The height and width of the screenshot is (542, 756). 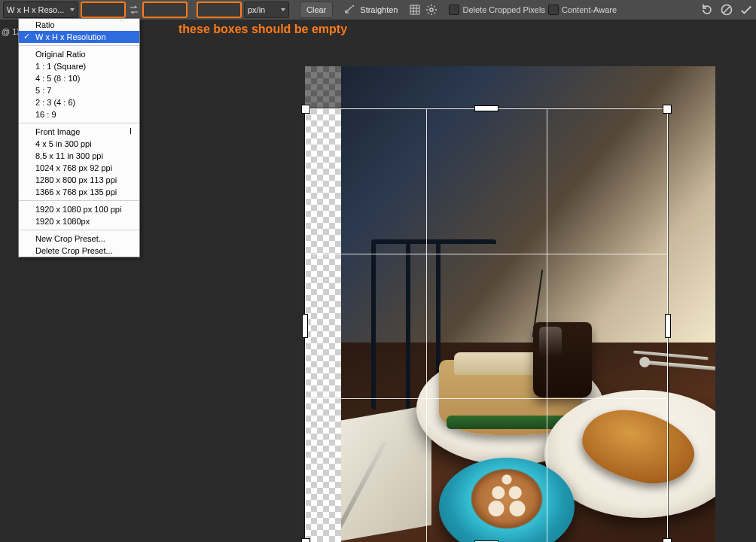 I want to click on menu-item: New Crop Preset..., so click(x=79, y=239).